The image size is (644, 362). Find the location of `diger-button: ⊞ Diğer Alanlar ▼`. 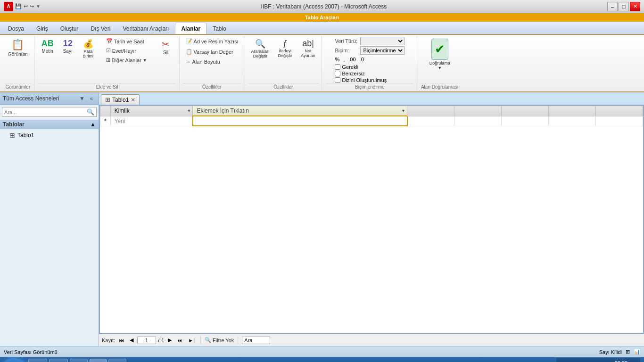

diger-button: ⊞ Diğer Alanlar ▼ is located at coordinates (126, 60).